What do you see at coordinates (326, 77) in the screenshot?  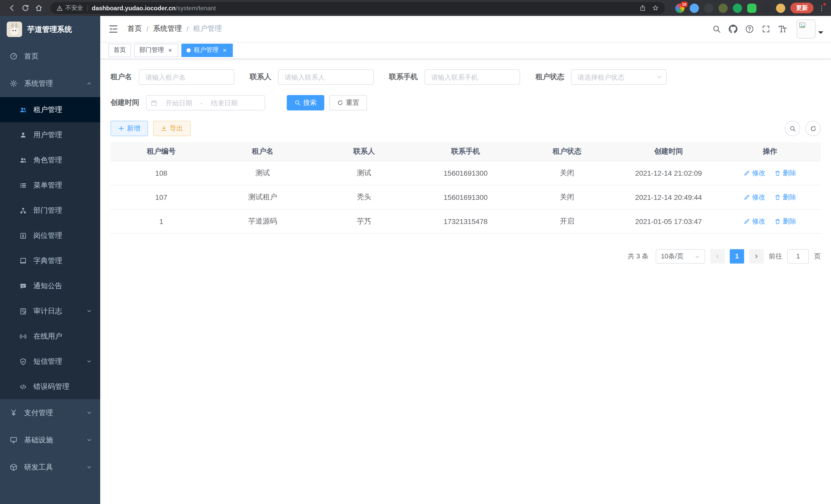 I see `contact-name-input` at bounding box center [326, 77].